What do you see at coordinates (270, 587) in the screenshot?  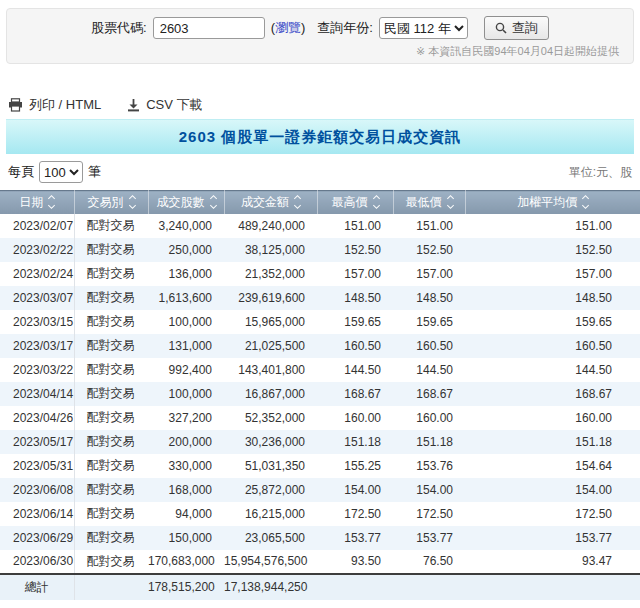 I see `total-amount: 17,138,944,250` at bounding box center [270, 587].